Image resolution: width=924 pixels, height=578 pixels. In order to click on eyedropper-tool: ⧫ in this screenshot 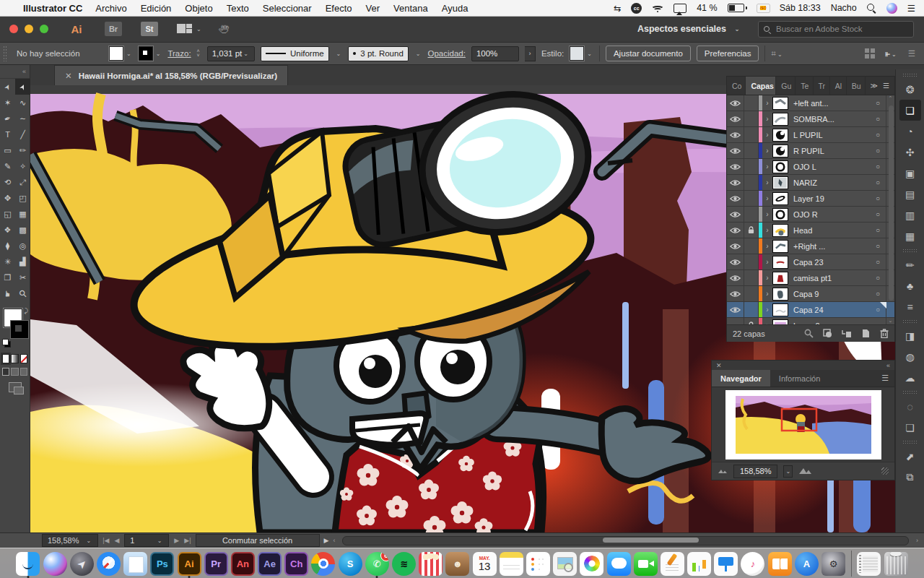, I will do `click(7, 246)`.